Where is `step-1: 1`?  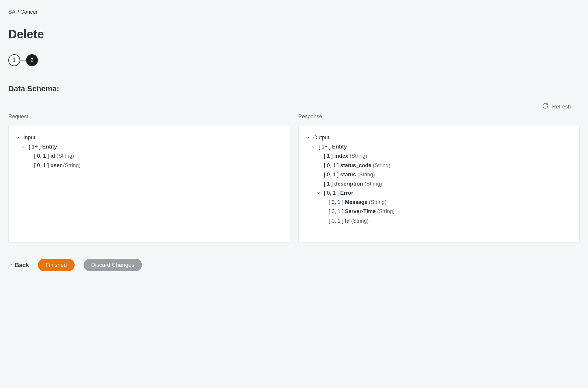 step-1: 1 is located at coordinates (14, 60).